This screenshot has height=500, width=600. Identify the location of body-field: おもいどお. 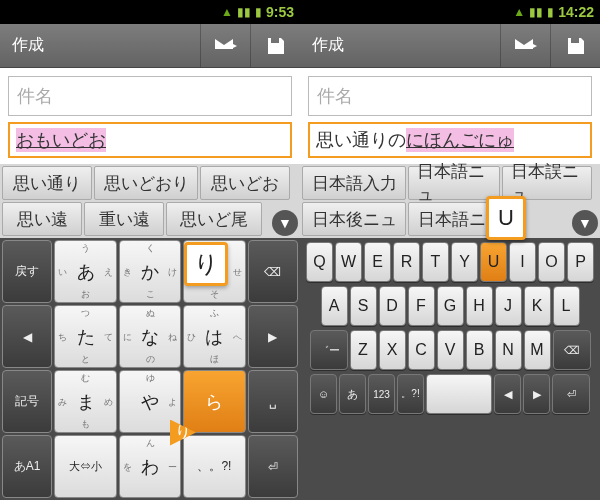
(150, 140).